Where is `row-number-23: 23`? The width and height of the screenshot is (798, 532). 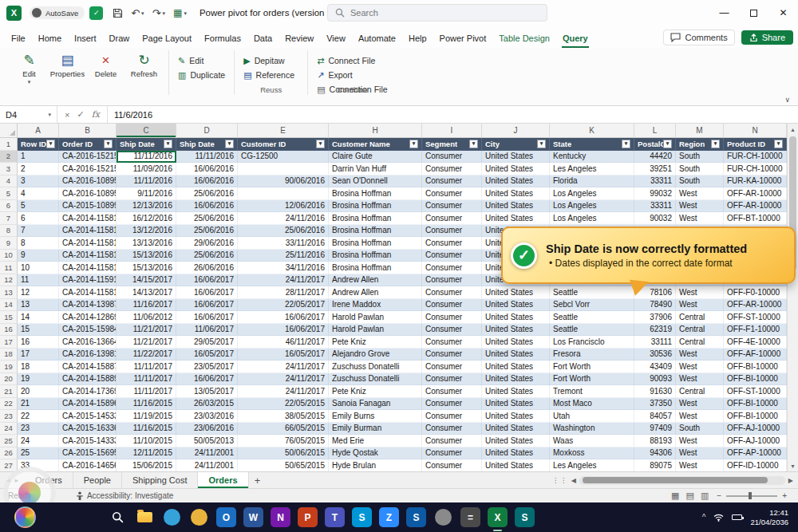 row-number-23: 23 is located at coordinates (9, 416).